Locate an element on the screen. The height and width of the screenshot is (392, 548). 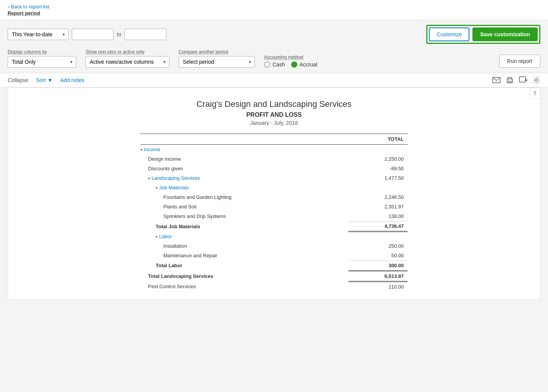
email-icon-button is located at coordinates (496, 80).